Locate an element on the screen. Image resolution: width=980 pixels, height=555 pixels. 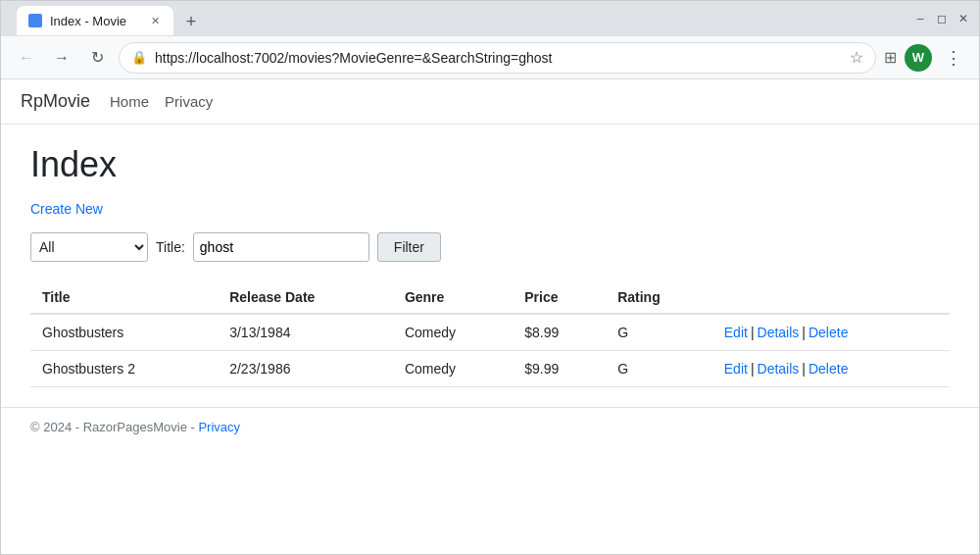
table-row: Ghostbusters 3/13/1984 Comedy $8.99 G Ed… is located at coordinates (490, 332).